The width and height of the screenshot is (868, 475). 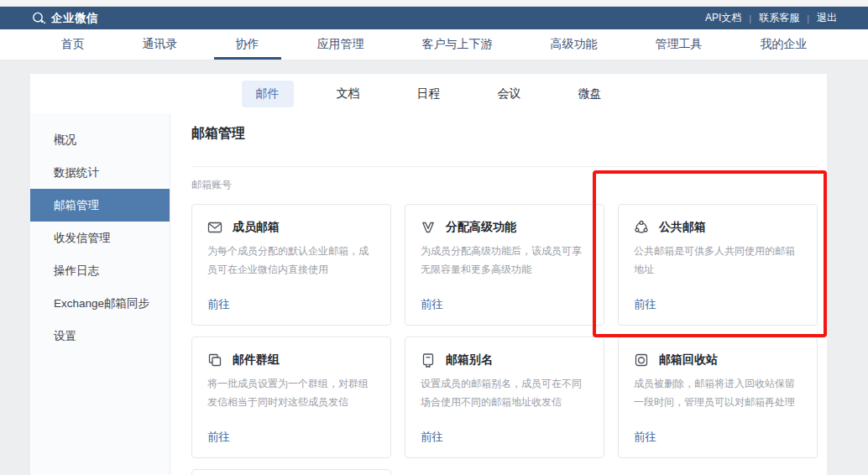 What do you see at coordinates (458, 44) in the screenshot?
I see `nav-item-customers: 客户与上下游` at bounding box center [458, 44].